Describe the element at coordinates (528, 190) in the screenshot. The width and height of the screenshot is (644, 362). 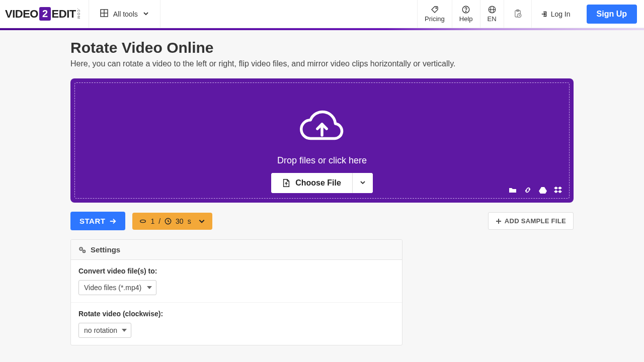
I see `link-icon` at that location.